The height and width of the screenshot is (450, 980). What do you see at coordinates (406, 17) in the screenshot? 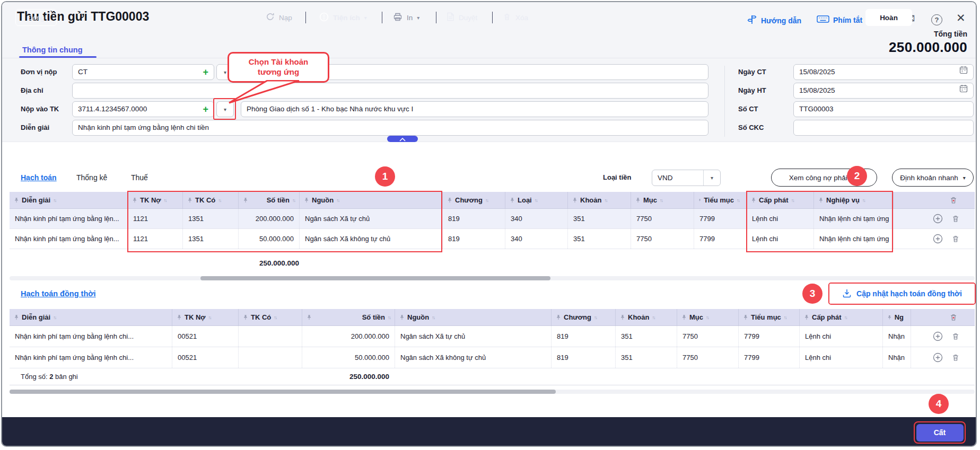
I see `print-button: In ▾` at bounding box center [406, 17].